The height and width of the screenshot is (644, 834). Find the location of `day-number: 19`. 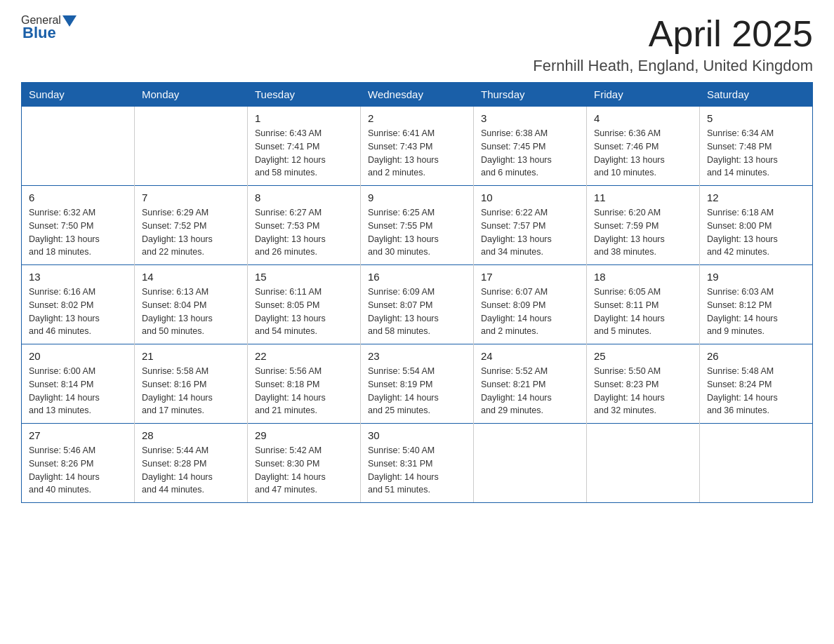

day-number: 19 is located at coordinates (756, 276).